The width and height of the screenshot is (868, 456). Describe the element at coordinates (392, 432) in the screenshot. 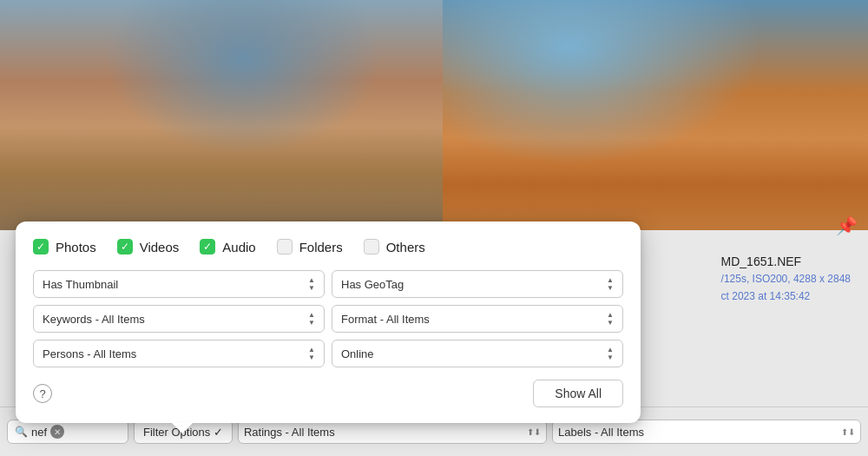

I see `ratings-dropdown: Ratings - All Items ⬆⬇` at that location.